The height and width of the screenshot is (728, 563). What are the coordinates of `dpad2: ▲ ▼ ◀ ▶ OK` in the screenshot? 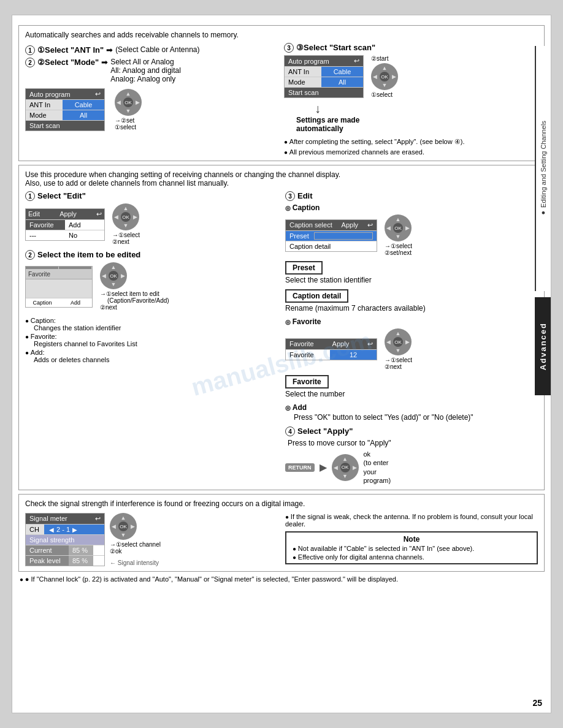 It's located at (385, 77).